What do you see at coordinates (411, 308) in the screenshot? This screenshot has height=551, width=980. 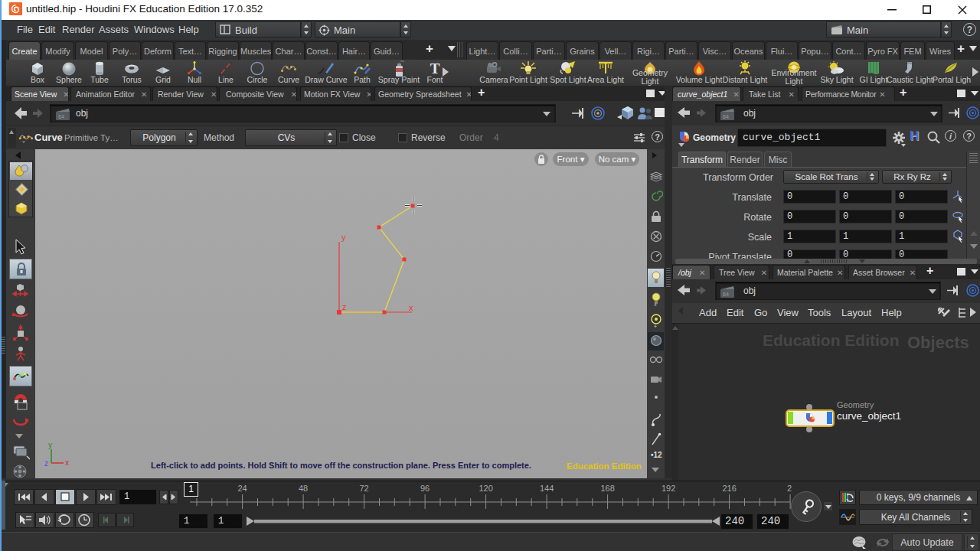 I see `svg-text: x` at bounding box center [411, 308].